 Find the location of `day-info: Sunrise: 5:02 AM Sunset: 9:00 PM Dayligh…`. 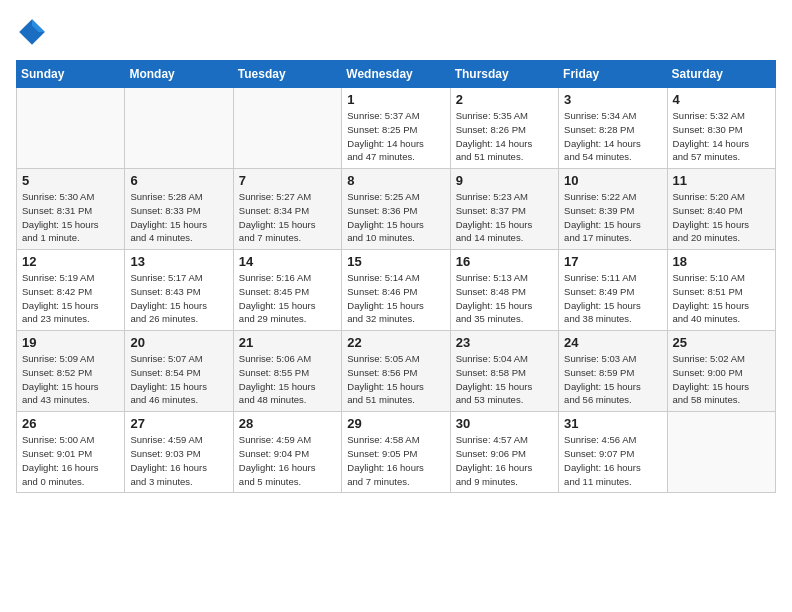

day-info: Sunrise: 5:02 AM Sunset: 9:00 PM Dayligh… is located at coordinates (722, 380).